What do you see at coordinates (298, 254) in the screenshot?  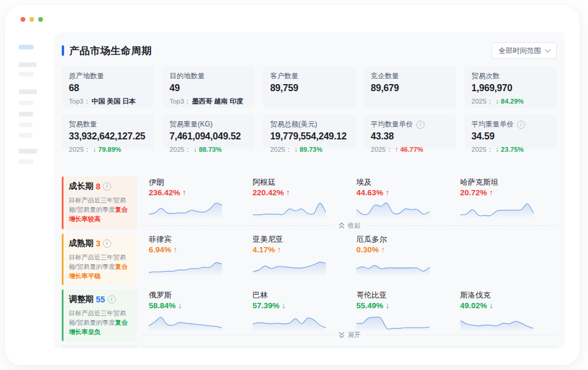 I see `country-chart-card: 亚美尼亚4.17% ↑` at bounding box center [298, 254].